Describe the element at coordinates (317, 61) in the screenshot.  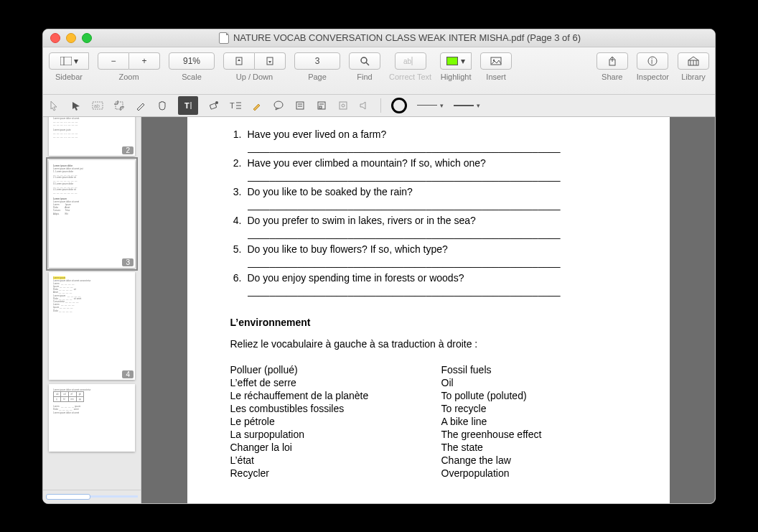
I see `page-field: 3` at that location.